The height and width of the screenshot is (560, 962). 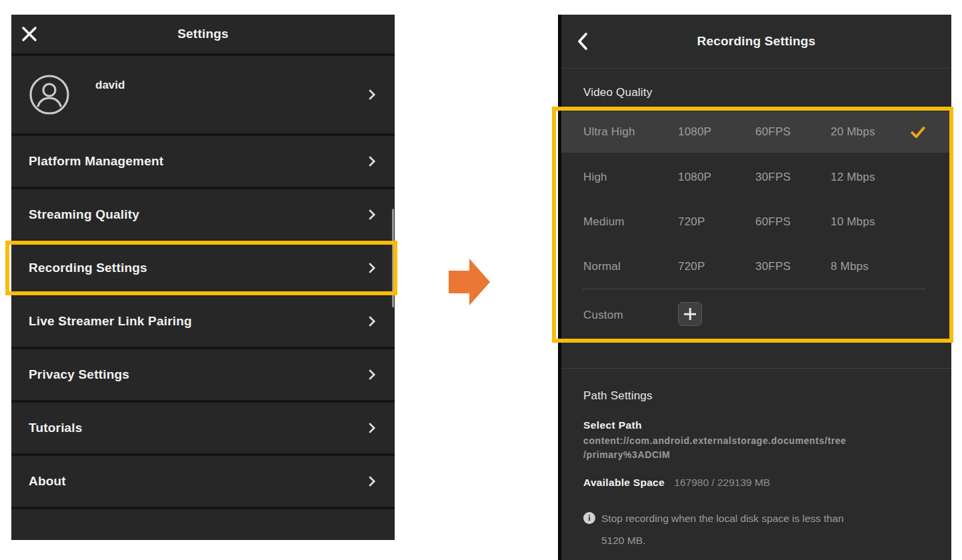 What do you see at coordinates (722, 483) in the screenshot?
I see `available-space-value: 167980 / 229139 MB` at bounding box center [722, 483].